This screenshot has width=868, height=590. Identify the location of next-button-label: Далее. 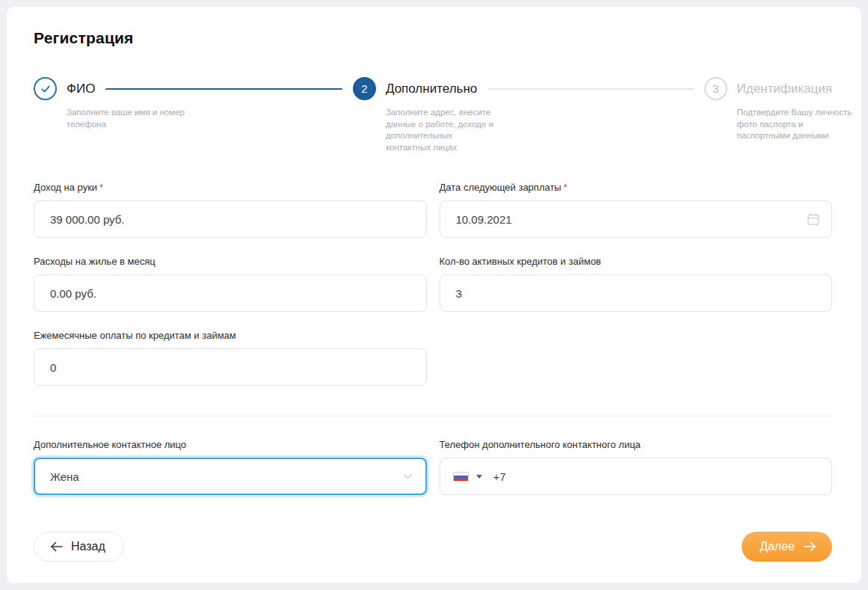
(778, 547).